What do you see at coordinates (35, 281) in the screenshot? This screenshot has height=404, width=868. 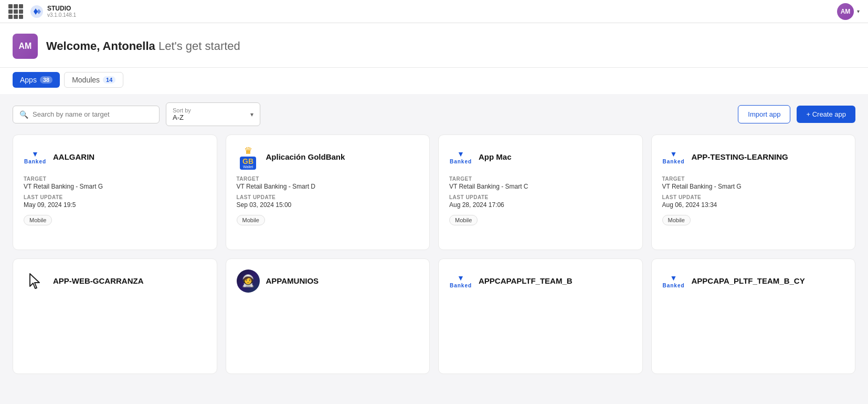 I see `cursor-logo` at bounding box center [35, 281].